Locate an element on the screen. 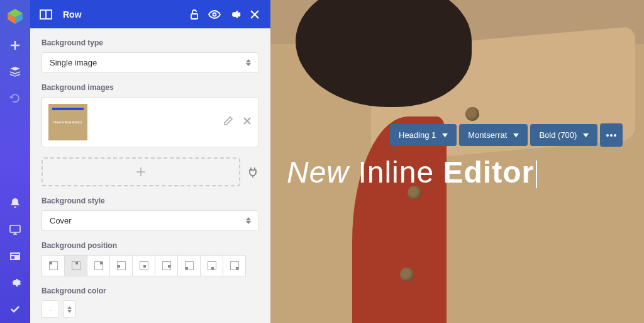 This screenshot has width=644, height=323. desktop-icon is located at coordinates (15, 230).